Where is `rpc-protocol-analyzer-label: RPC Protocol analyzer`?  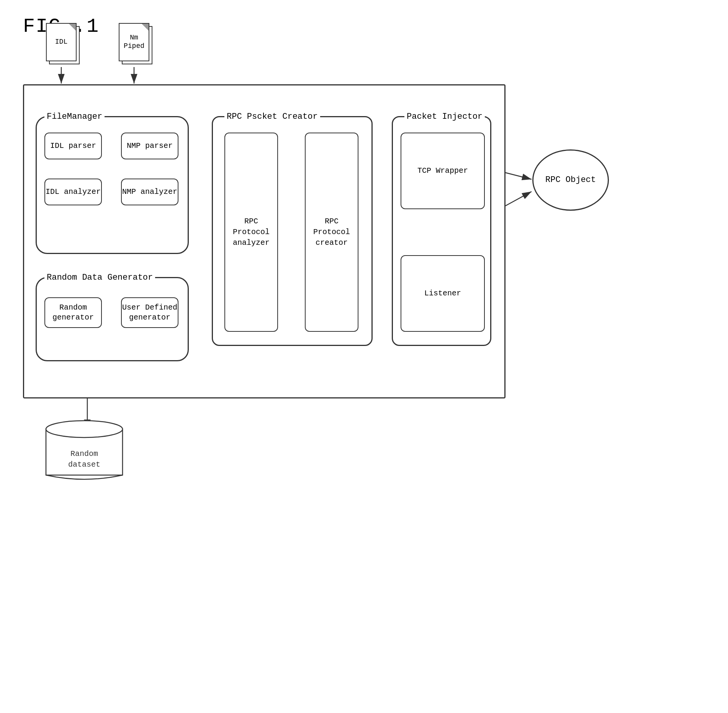 rpc-protocol-analyzer-label: RPC Protocol analyzer is located at coordinates (251, 232).